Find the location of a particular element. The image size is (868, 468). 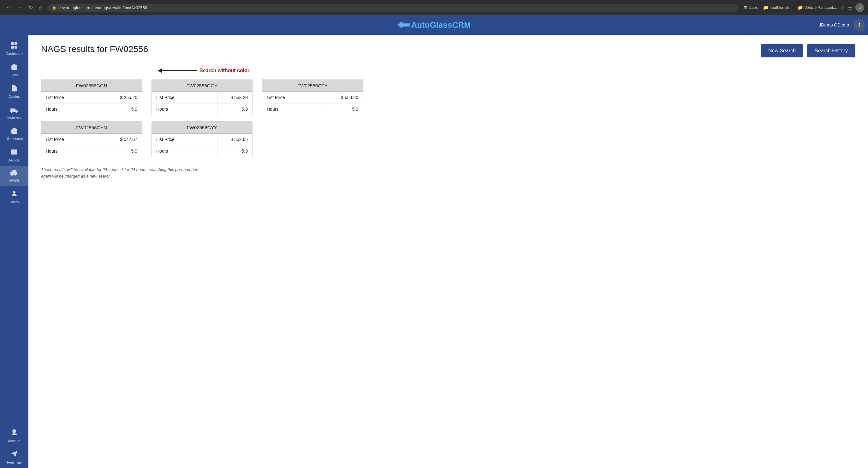

logo-text: AutoGlassCRM is located at coordinates (441, 25).